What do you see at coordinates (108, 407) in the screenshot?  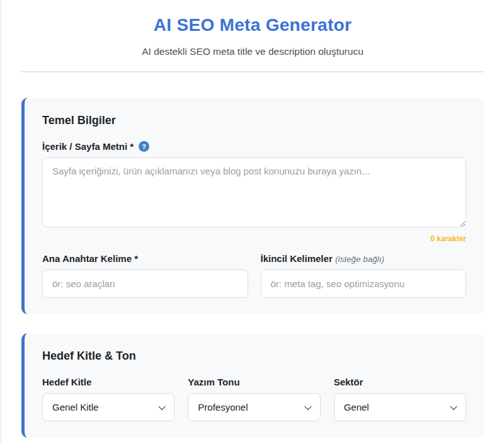 I see `target-audience-select: Genel Kitle` at bounding box center [108, 407].